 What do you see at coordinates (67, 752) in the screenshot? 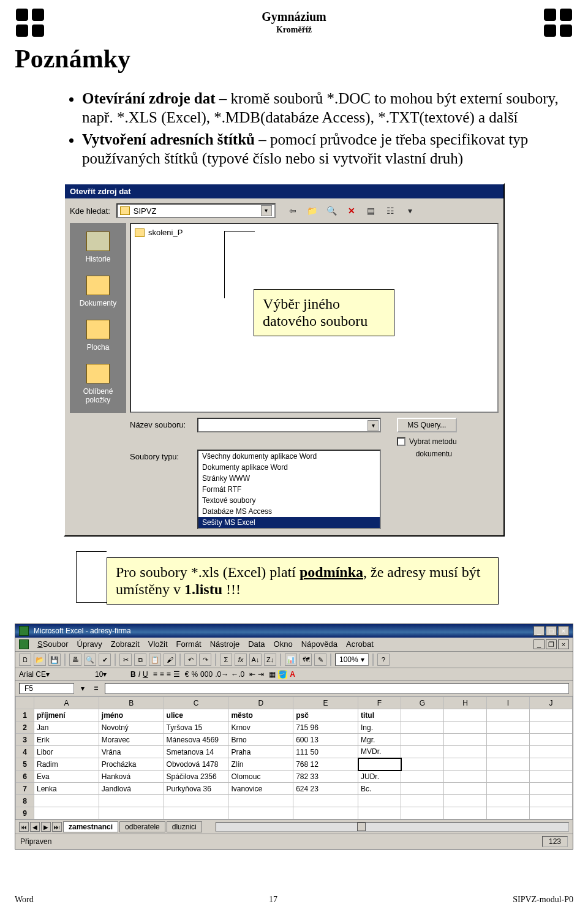
I see `cell: Libor` at bounding box center [67, 752].